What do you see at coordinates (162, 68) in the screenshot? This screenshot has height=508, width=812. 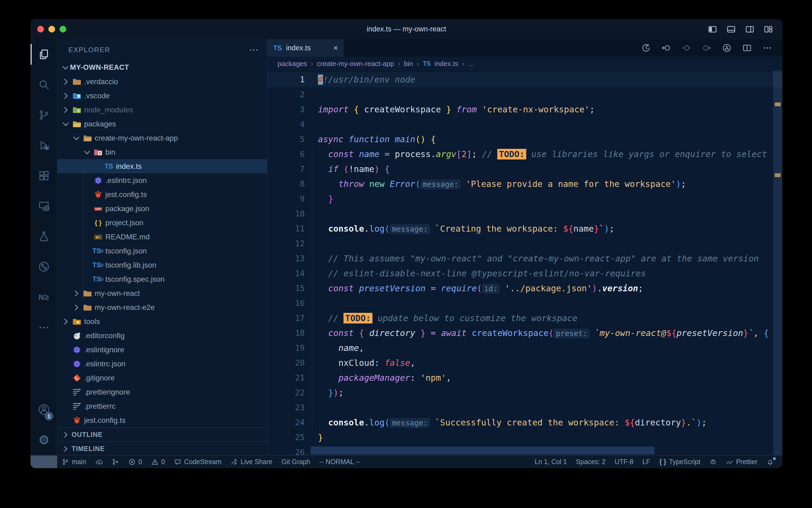 I see `tree-root-my-own-react: MY-OWN-REACT` at bounding box center [162, 68].